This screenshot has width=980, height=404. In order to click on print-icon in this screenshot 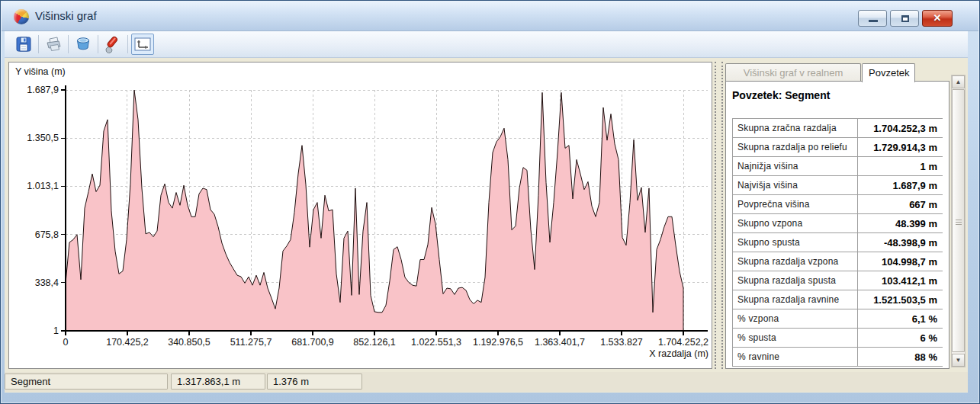, I will do `click(53, 44)`.